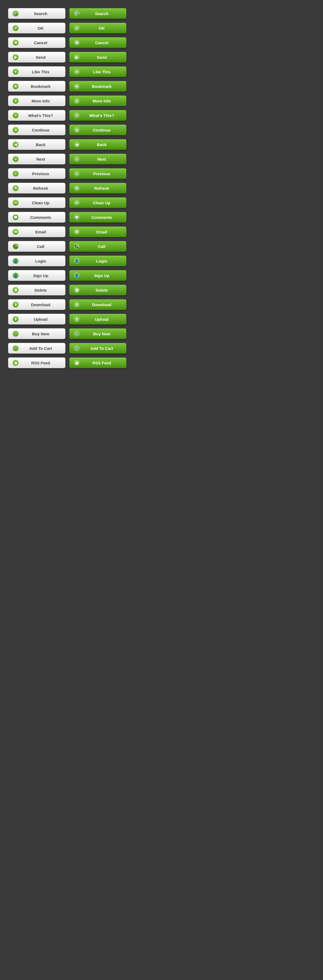 The height and width of the screenshot is (980, 323). Describe the element at coordinates (98, 72) in the screenshot. I see `btn-green-like-this: ♥Like This` at that location.